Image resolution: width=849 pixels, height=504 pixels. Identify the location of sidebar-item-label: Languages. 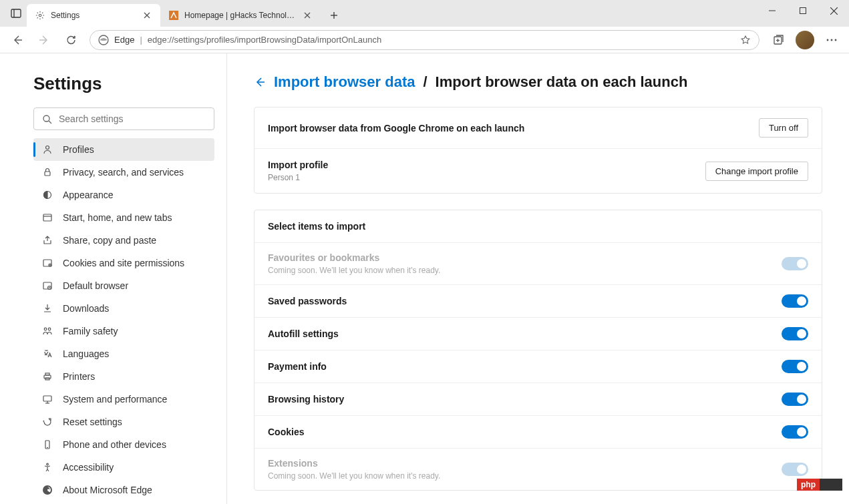
(86, 354).